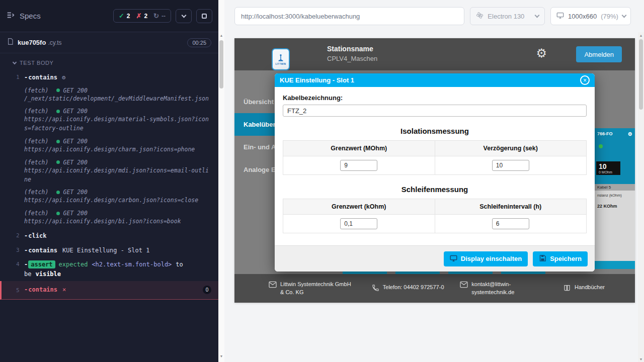 The width and height of the screenshot is (644, 362). I want to click on loop-col1-header: Grenzwert (kOhm), so click(359, 207).